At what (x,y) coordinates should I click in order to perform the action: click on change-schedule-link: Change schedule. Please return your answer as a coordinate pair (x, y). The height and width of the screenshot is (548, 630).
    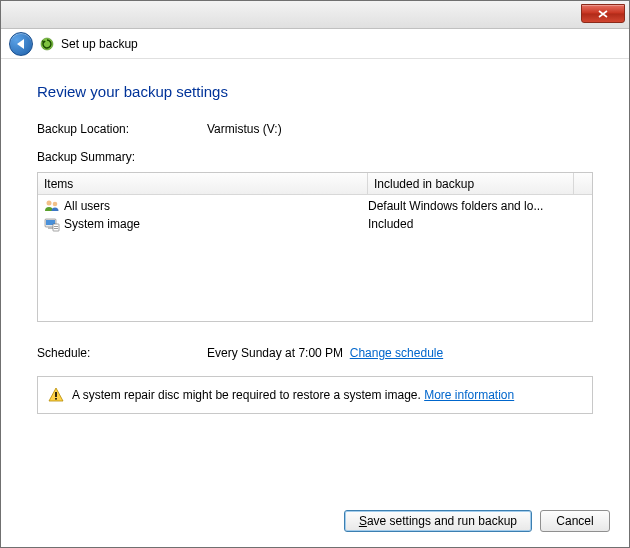
    Looking at the image, I should click on (396, 353).